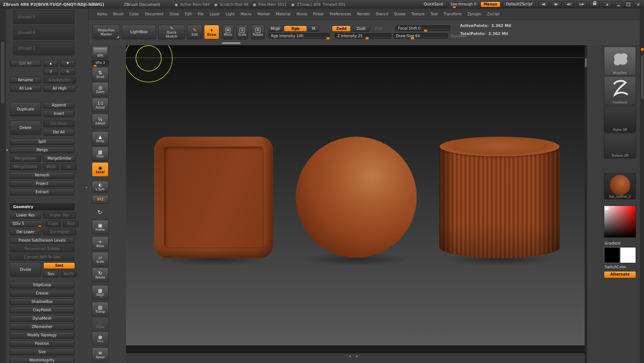  I want to click on frame-button: ▣ Frame, so click(100, 227).